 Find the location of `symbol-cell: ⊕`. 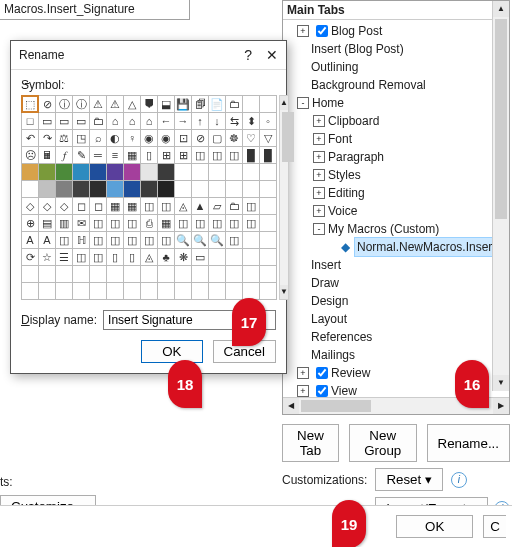

symbol-cell: ⊕ is located at coordinates (30, 223).